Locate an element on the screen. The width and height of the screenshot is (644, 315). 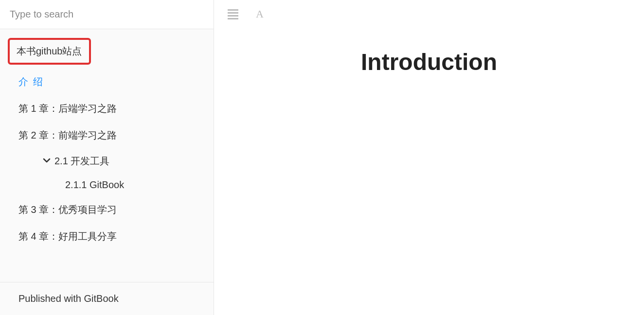
font-icon: A is located at coordinates (260, 14).